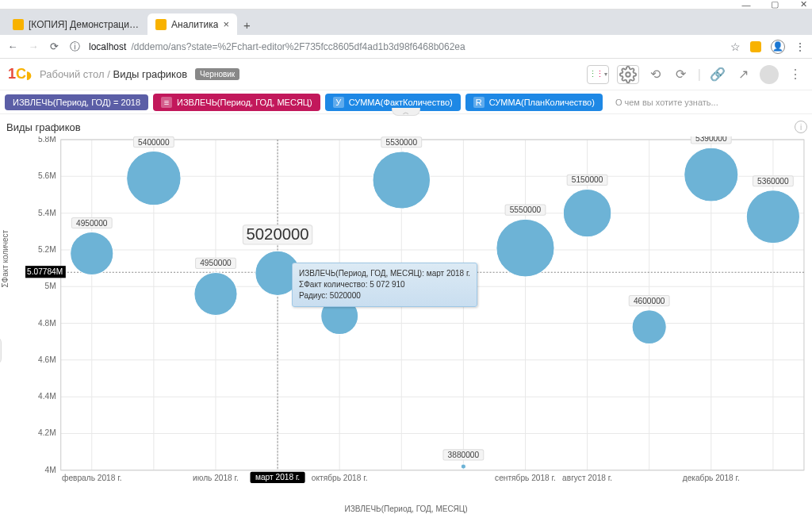 The image size is (812, 518). I want to click on x-axis-label: ИЗВЛЕЧЬ(Период, ГОД, МЕСЯЦ), so click(406, 509).